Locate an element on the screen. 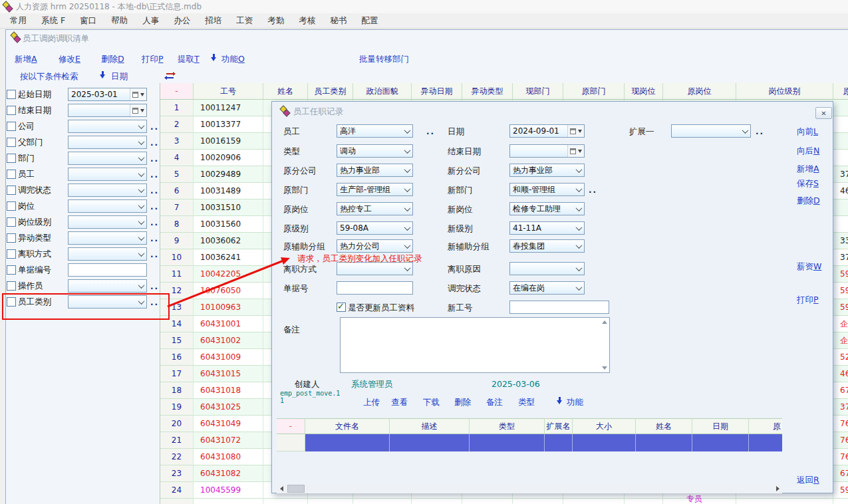 The height and width of the screenshot is (504, 848). attach-button-查看: 查看 is located at coordinates (399, 403).